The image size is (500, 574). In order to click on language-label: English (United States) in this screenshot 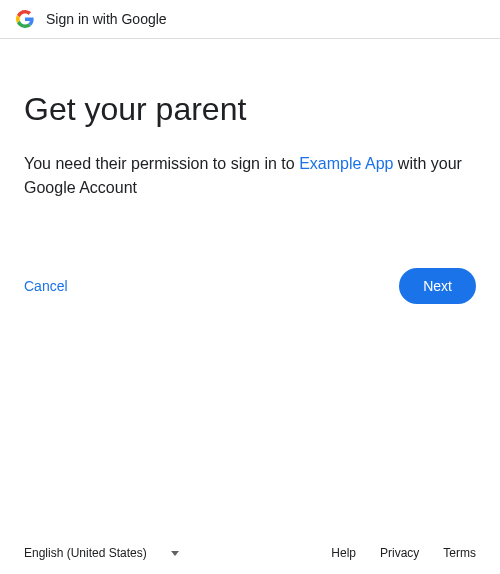, I will do `click(86, 553)`.